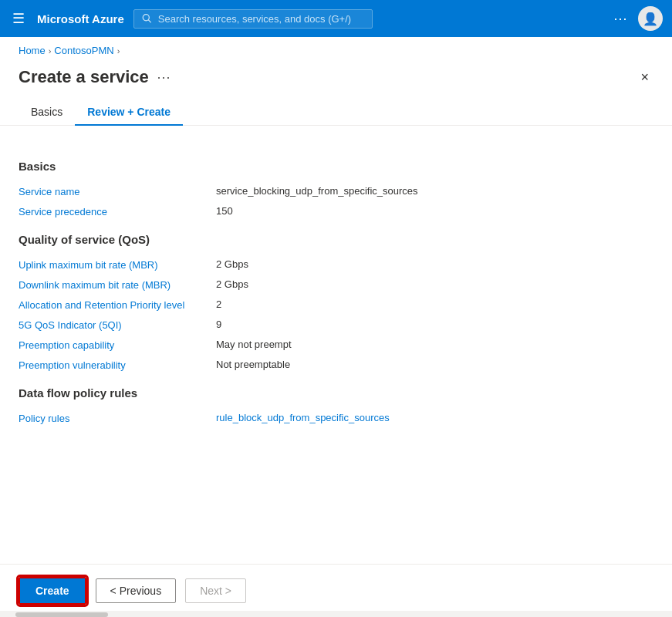  Describe the element at coordinates (50, 51) in the screenshot. I see `breadcrumb-sep-1: ›` at that location.